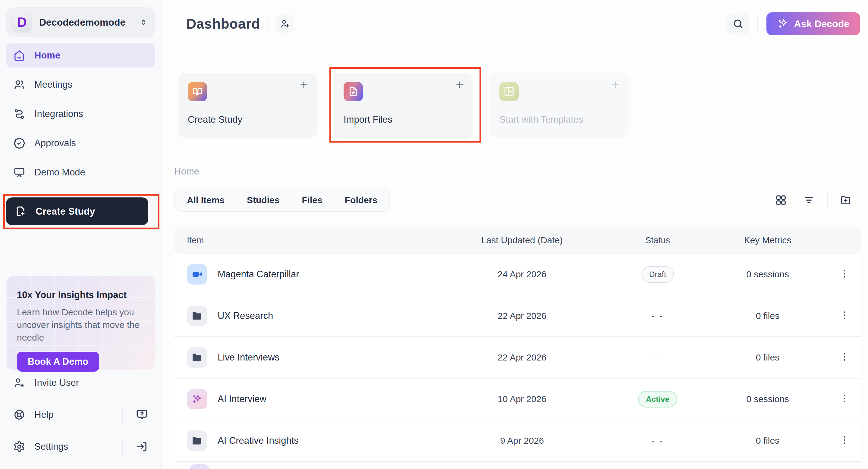  Describe the element at coordinates (22, 22) in the screenshot. I see `workspace-logo: D` at that location.